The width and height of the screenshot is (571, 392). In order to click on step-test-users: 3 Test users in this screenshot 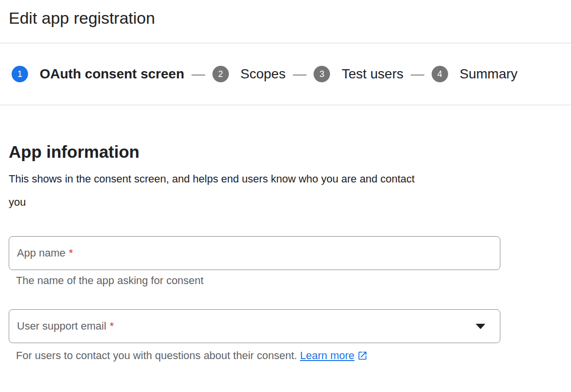, I will do `click(359, 74)`.